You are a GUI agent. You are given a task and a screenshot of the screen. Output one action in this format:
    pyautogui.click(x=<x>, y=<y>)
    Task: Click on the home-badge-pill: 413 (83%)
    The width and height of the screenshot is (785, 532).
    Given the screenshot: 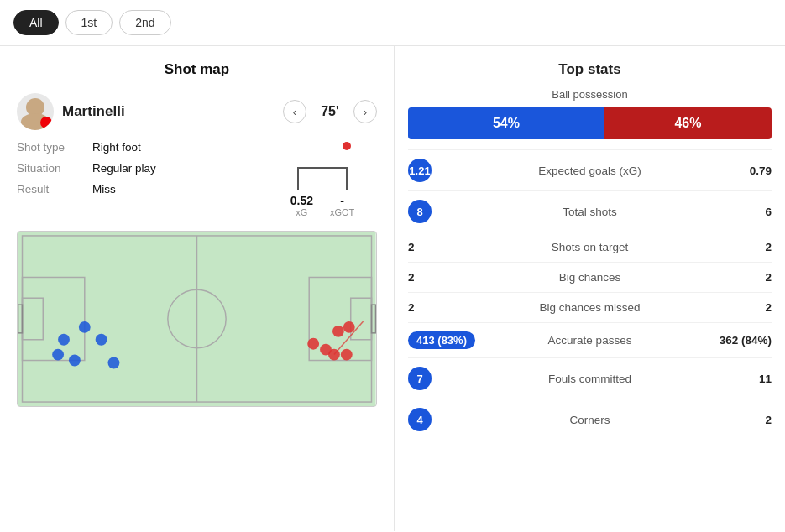 What is the action you would take?
    pyautogui.click(x=442, y=341)
    